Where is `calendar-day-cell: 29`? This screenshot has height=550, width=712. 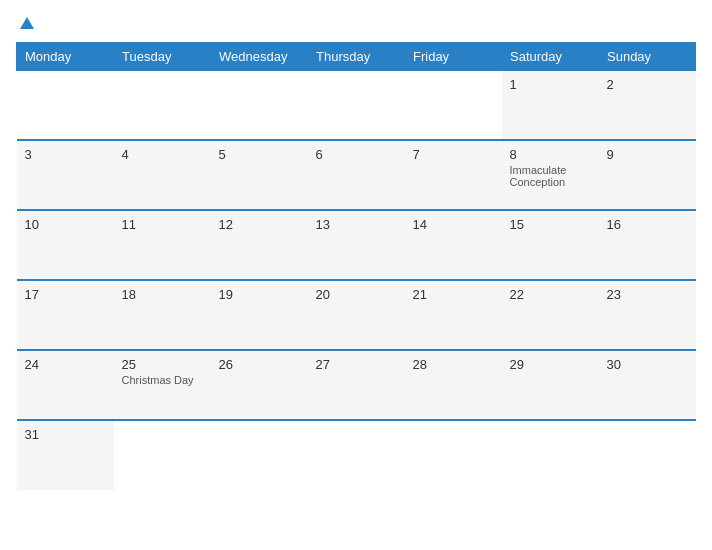
calendar-day-cell: 29 is located at coordinates (550, 385).